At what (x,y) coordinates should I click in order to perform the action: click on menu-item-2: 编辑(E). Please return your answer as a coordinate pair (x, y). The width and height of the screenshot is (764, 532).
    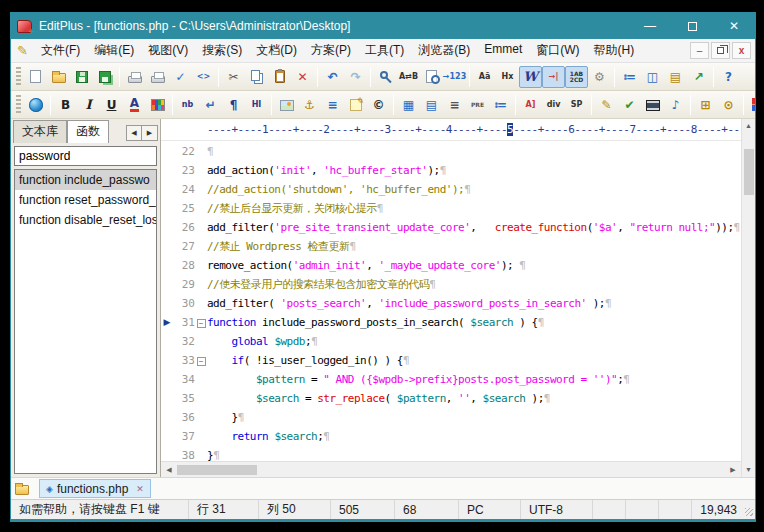
    Looking at the image, I should click on (114, 50).